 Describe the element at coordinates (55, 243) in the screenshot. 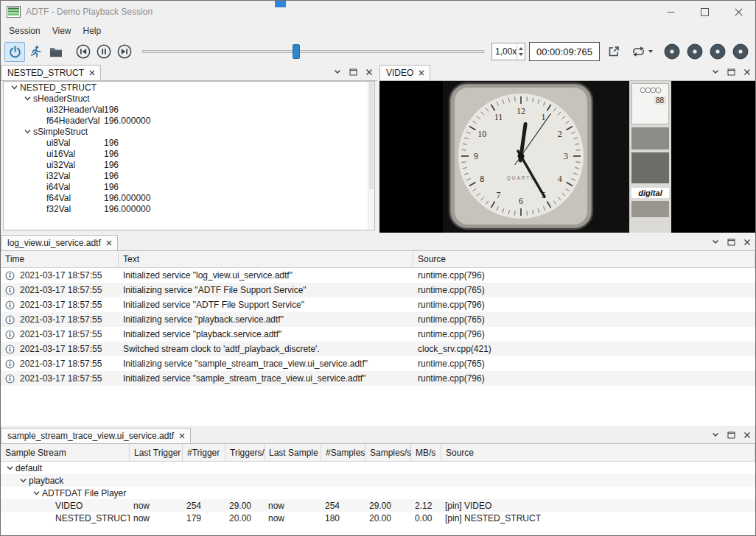

I see `tab-label: log_view.ui_service.adtf` at that location.